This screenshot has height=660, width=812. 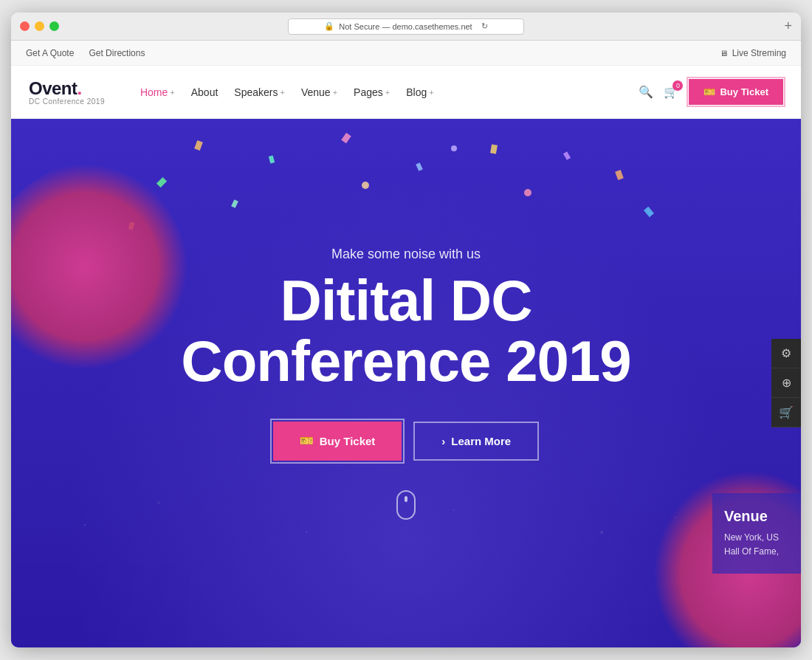 What do you see at coordinates (786, 413) in the screenshot?
I see `cart-sidebar-icon: 🛒` at bounding box center [786, 413].